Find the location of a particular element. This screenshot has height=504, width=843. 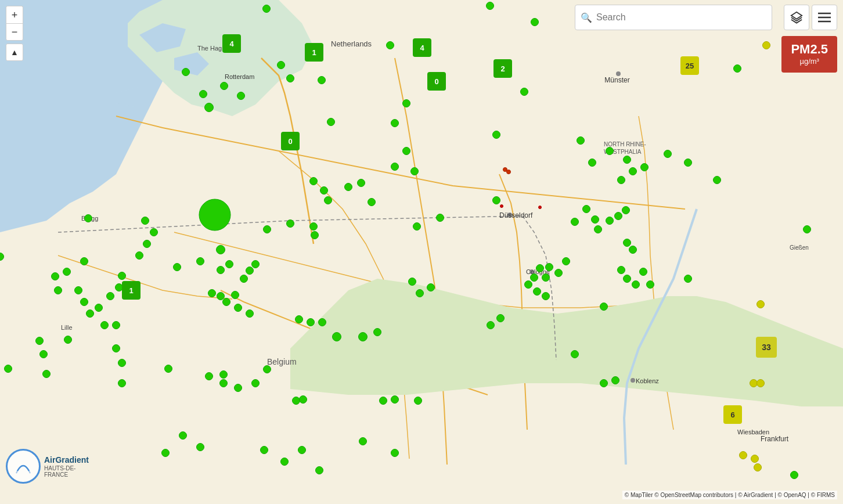

search-input is located at coordinates (673, 17).